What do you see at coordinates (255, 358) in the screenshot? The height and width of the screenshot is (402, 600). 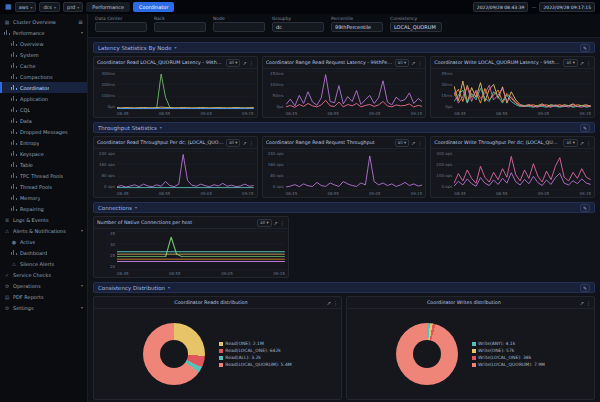 I see `legend-item: Read(ALL): 3.2k` at bounding box center [255, 358].